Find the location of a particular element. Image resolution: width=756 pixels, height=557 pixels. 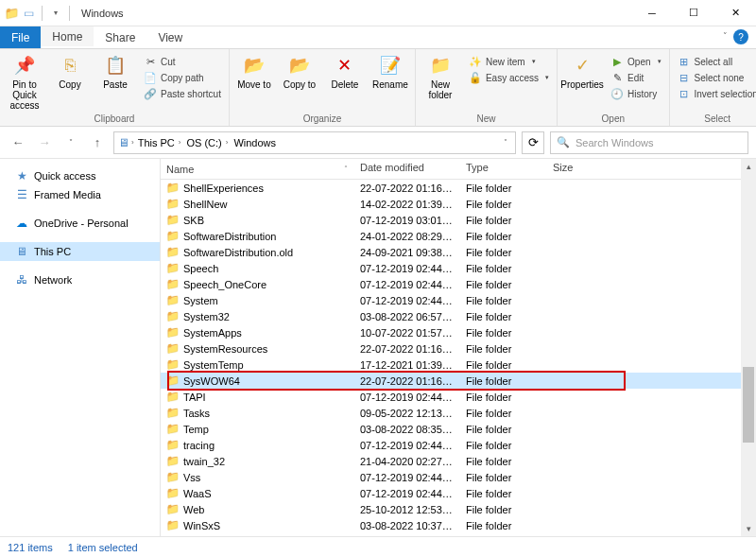

col-size: Size is located at coordinates (585, 168).